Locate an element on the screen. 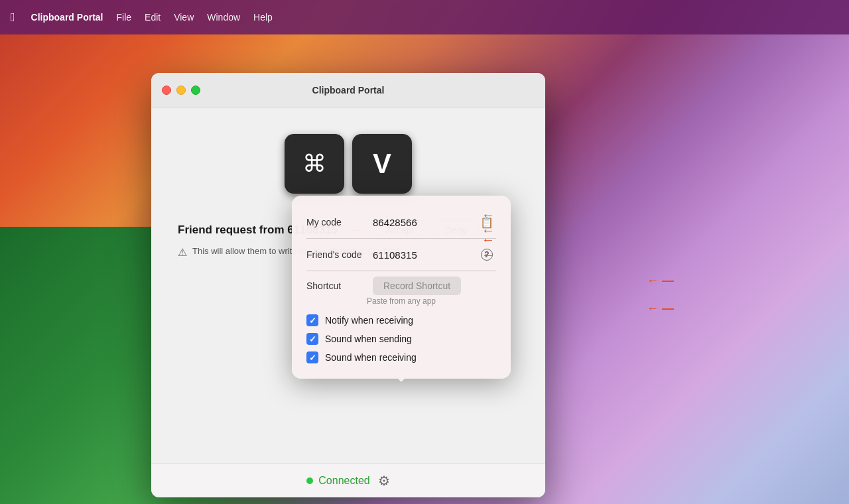  notify-checkmark: ✓ is located at coordinates (313, 321).